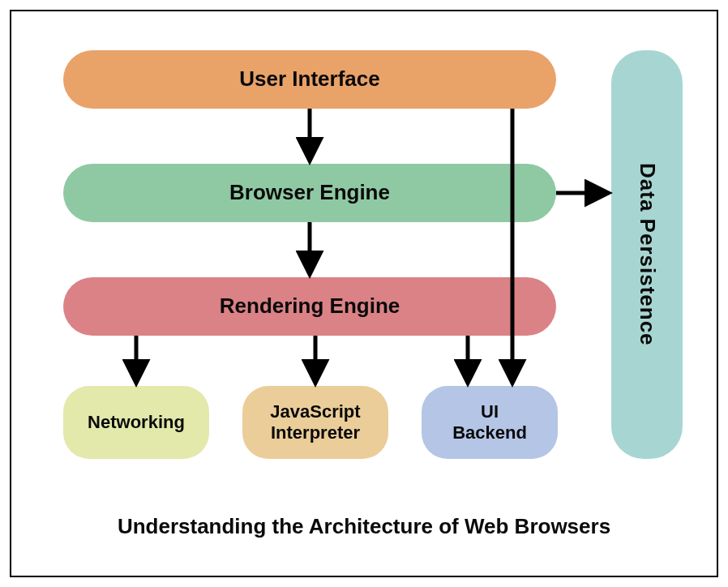 The image size is (728, 587). I want to click on box-ui-backend: UIBackend, so click(490, 422).